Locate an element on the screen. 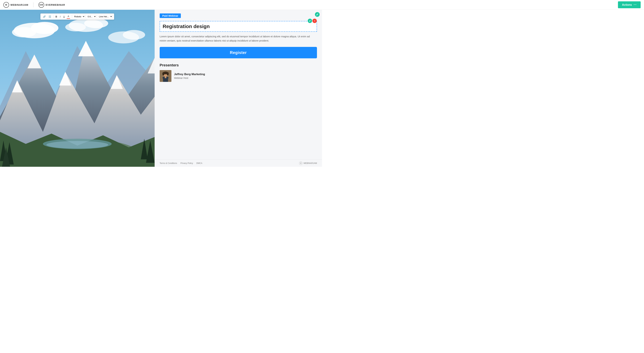  logos-group: W WEBINARJAM EW EVERWEBINAR is located at coordinates (34, 5).